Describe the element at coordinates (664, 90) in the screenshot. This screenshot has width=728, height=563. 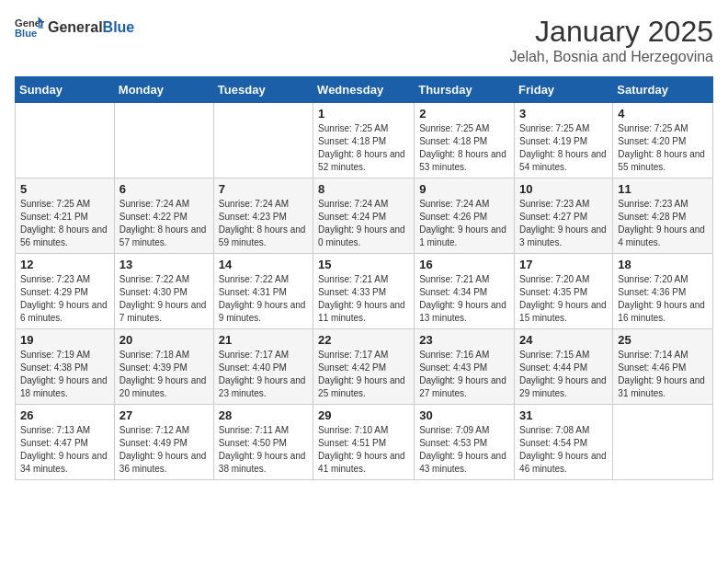
I see `weekday-header-saturday: Saturday` at that location.